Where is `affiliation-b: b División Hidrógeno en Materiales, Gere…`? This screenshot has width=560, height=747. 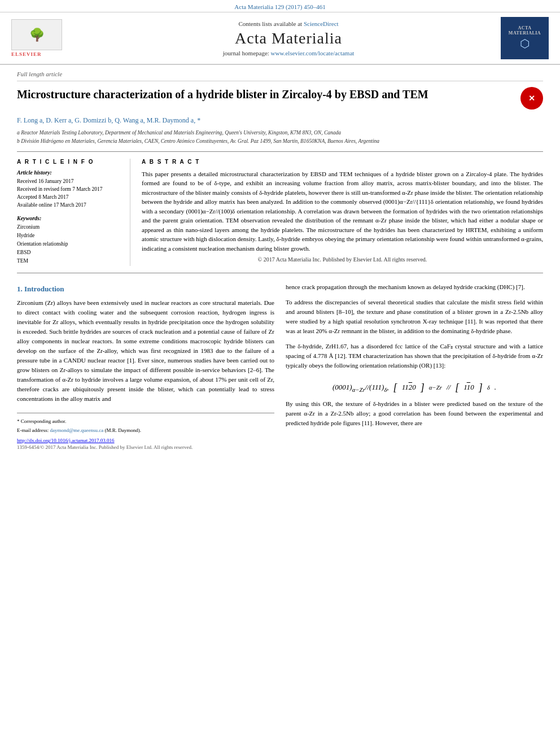 affiliation-b: b División Hidrógeno en Materiales, Gere… is located at coordinates (280, 141).